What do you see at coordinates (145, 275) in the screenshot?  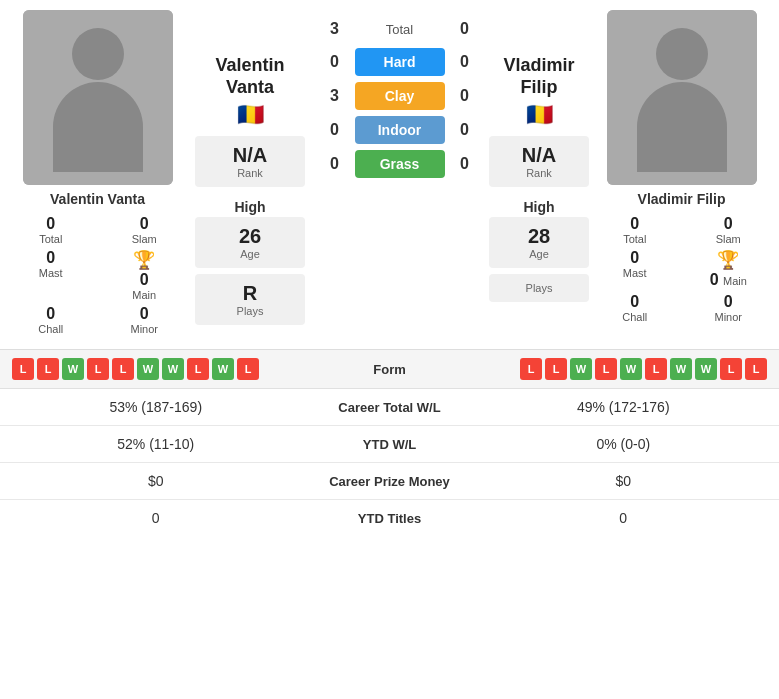 I see `left-main-trophy: 🏆 0 Main` at bounding box center [145, 275].